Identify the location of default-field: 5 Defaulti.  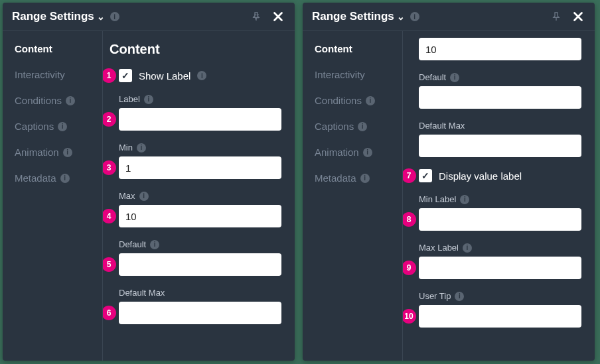
(195, 257).